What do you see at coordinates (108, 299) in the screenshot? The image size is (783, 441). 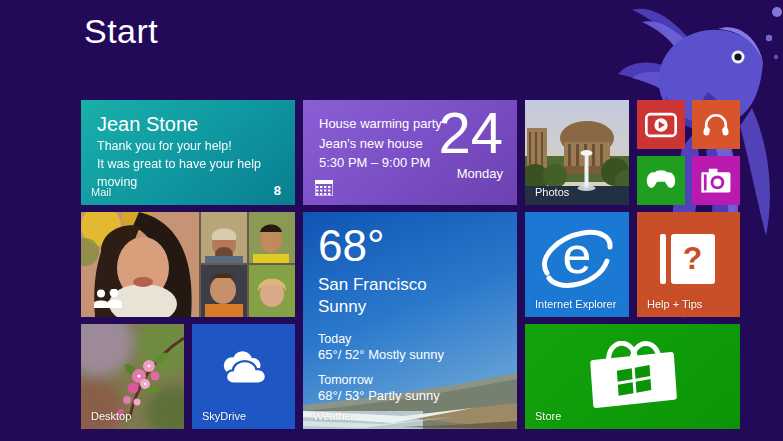 I see `people-icon` at bounding box center [108, 299].